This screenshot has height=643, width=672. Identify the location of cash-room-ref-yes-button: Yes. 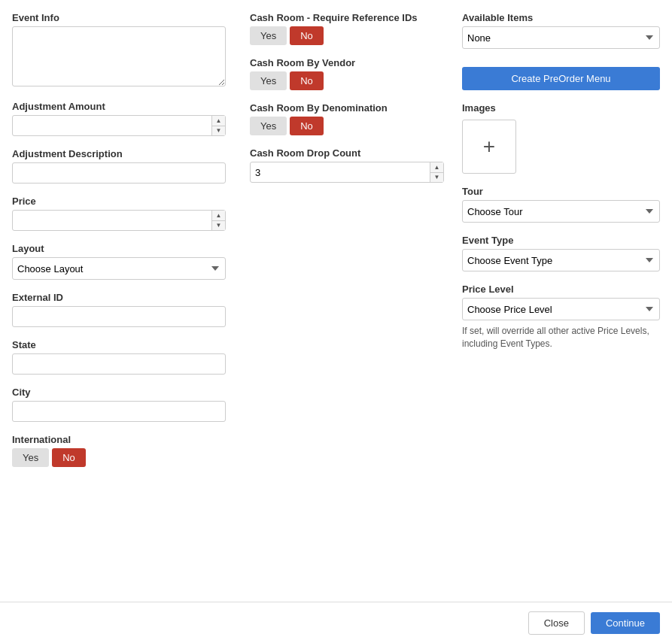
(268, 36).